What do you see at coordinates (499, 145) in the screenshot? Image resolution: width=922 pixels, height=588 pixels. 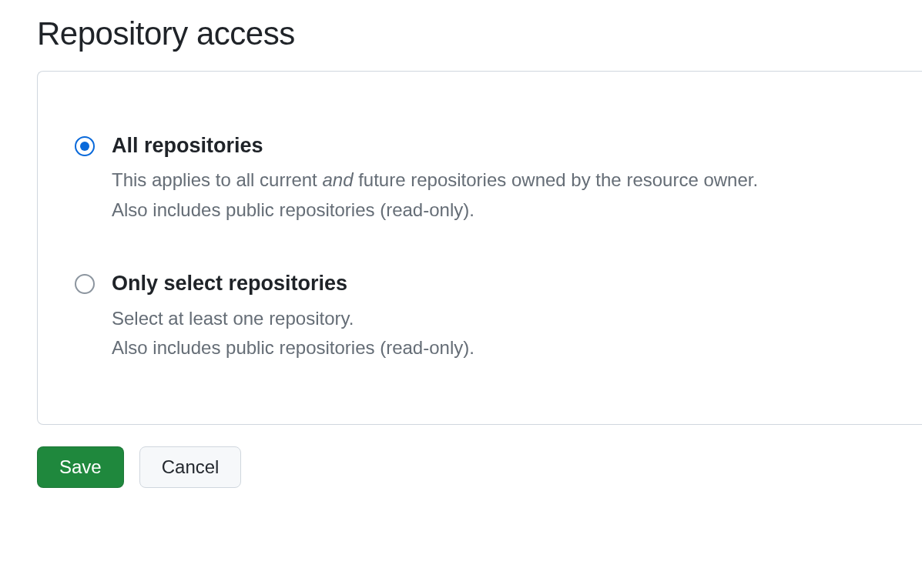 I see `option-title-all: All repositories` at bounding box center [499, 145].